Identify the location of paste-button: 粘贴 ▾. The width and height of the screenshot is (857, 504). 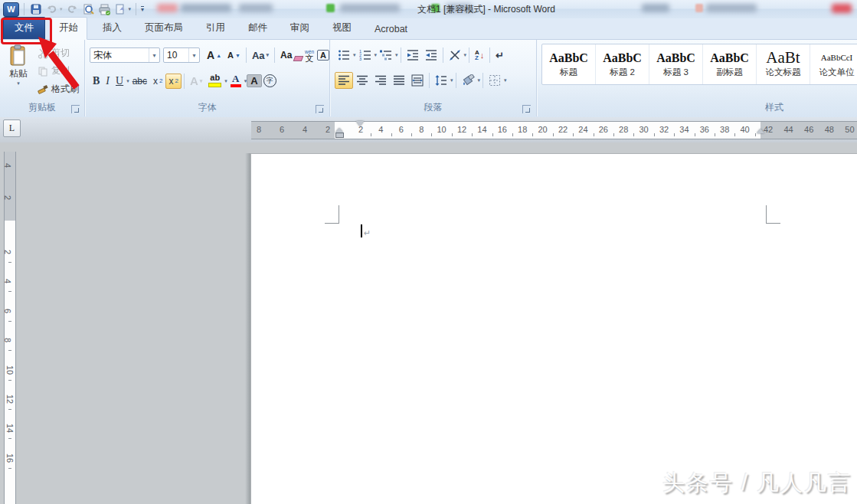
(18, 66).